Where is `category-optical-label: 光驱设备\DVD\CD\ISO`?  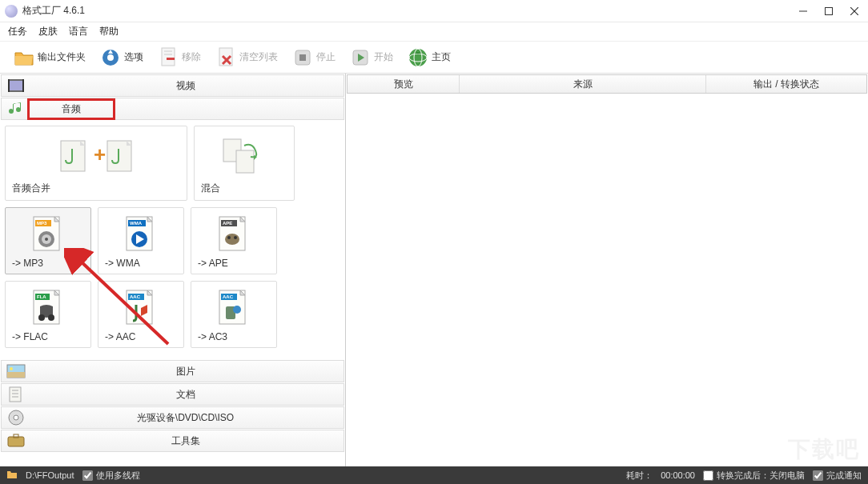
category-optical-label: 光驱设备\DVD\CD\ISO is located at coordinates (186, 418).